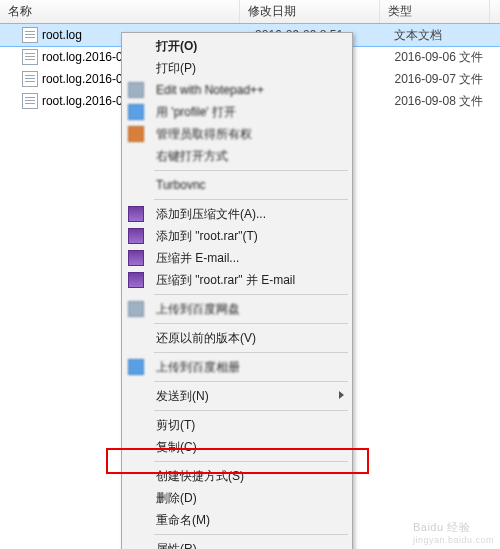  Describe the element at coordinates (206, 338) in the screenshot. I see `menu-label: 还原以前的版本(V)` at that location.